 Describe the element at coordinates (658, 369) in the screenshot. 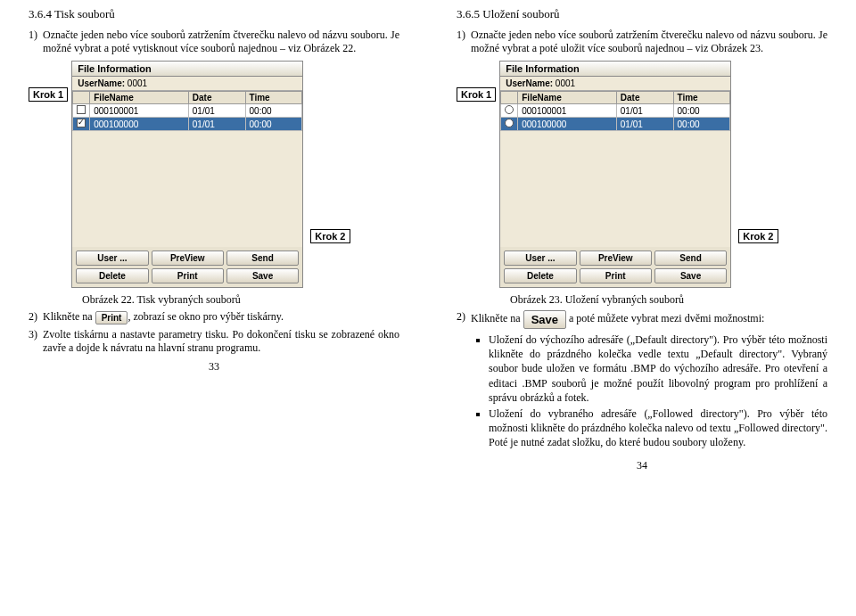

I see `list-item: Uložení do výchozího adresáře („Default …` at that location.